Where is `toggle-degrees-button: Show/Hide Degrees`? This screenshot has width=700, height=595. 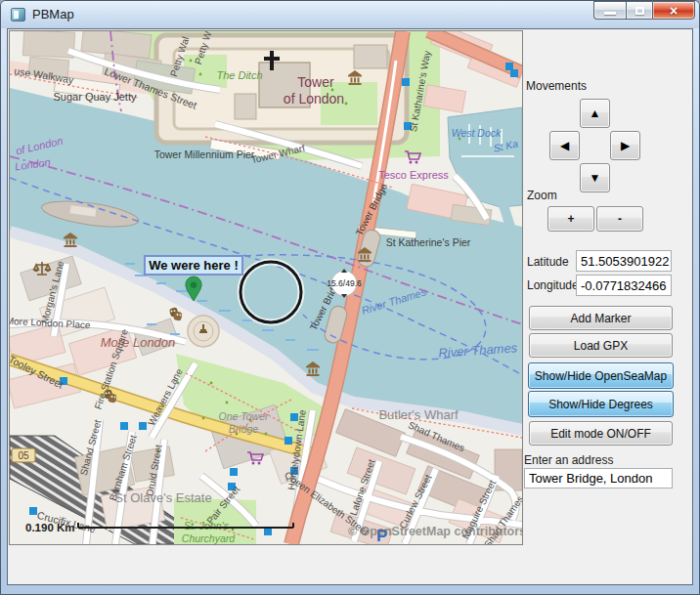 toggle-degrees-button: Show/Hide Degrees is located at coordinates (600, 404).